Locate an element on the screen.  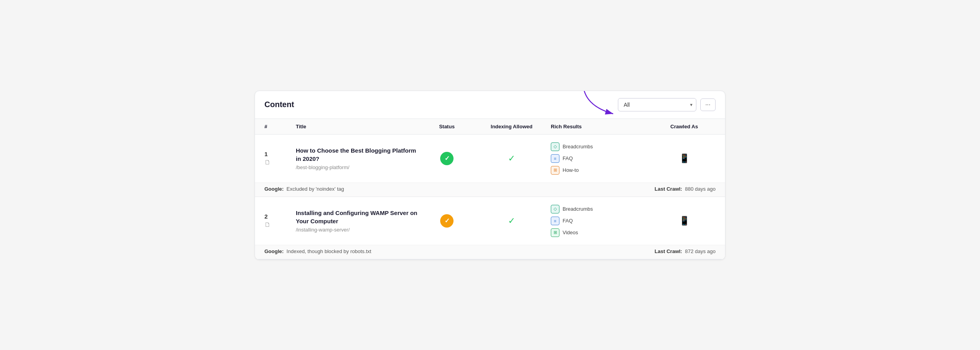
last-crawl-2: Last Crawl: 872 days ago is located at coordinates (685, 251).